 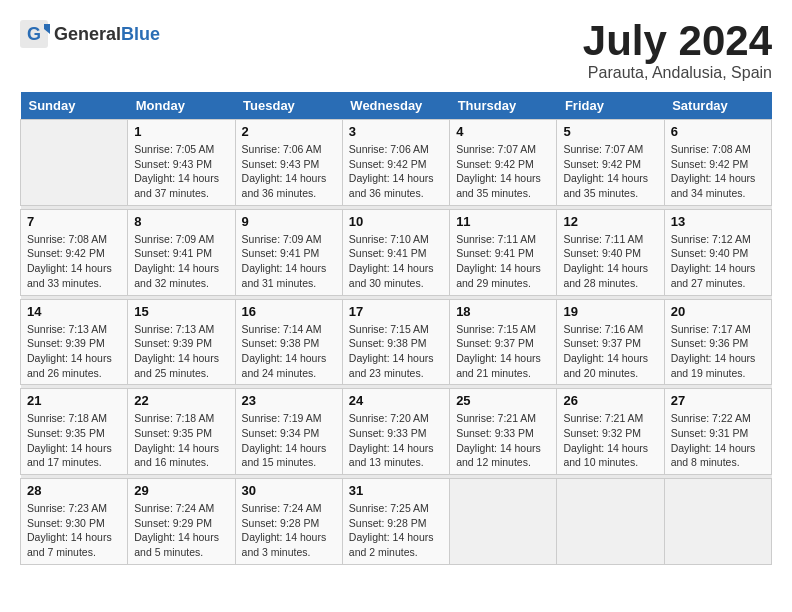 What do you see at coordinates (181, 132) in the screenshot?
I see `day-number: 1` at bounding box center [181, 132].